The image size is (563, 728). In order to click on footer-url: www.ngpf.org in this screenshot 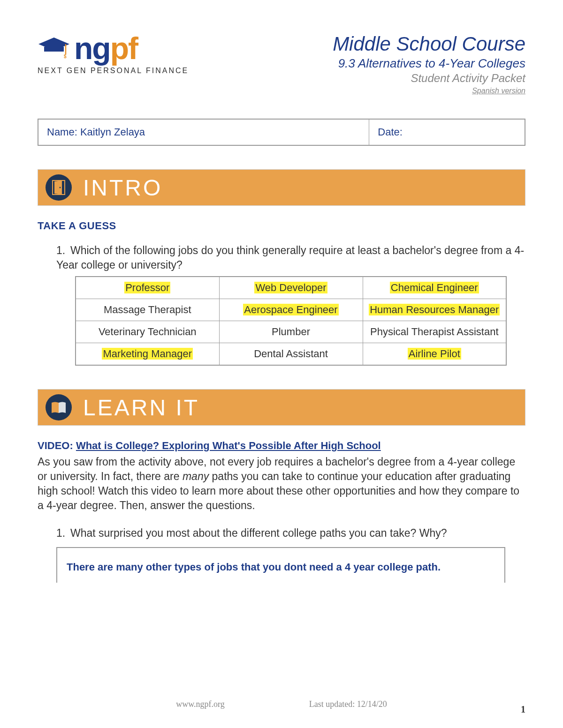, I will do `click(200, 704)`.